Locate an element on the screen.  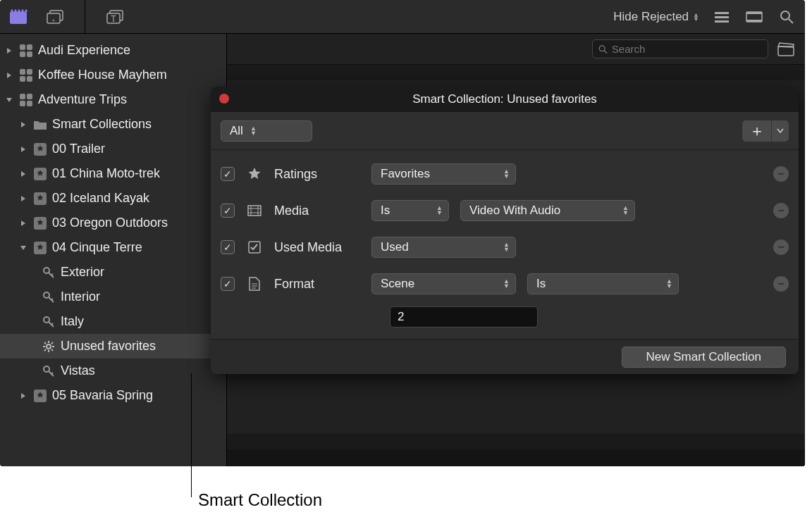
titles-tab-icon: T is located at coordinates (115, 17).